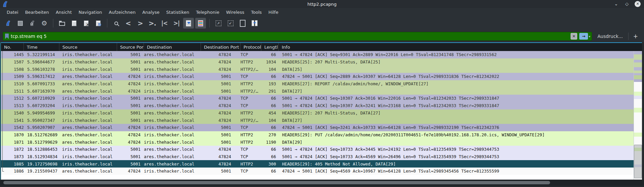 This screenshot has height=187, width=644. What do you see at coordinates (277, 183) in the screenshot?
I see `horizontal-scrollbar-handle` at bounding box center [277, 183].